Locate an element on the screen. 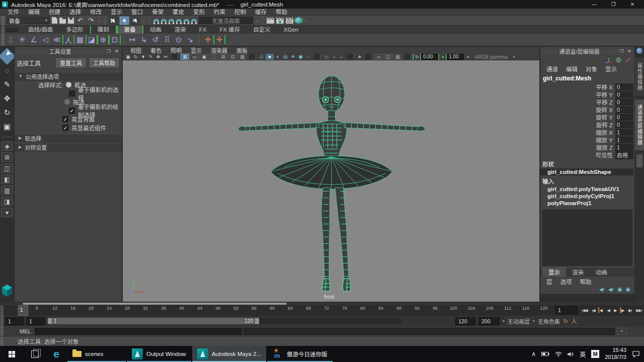 The width and height of the screenshot is (644, 362). colorspace-arrow-icon: ▾ is located at coordinates (514, 57).